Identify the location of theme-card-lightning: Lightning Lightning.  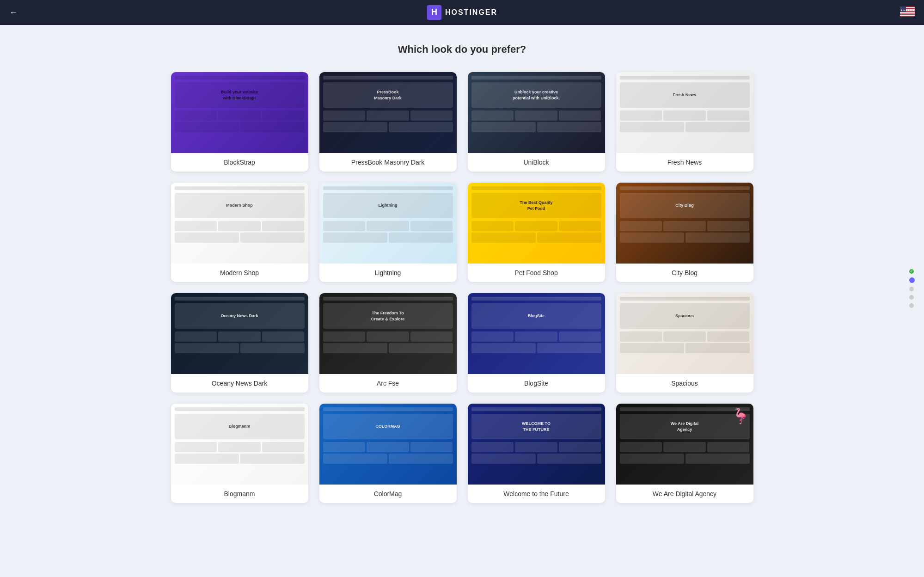
(388, 232).